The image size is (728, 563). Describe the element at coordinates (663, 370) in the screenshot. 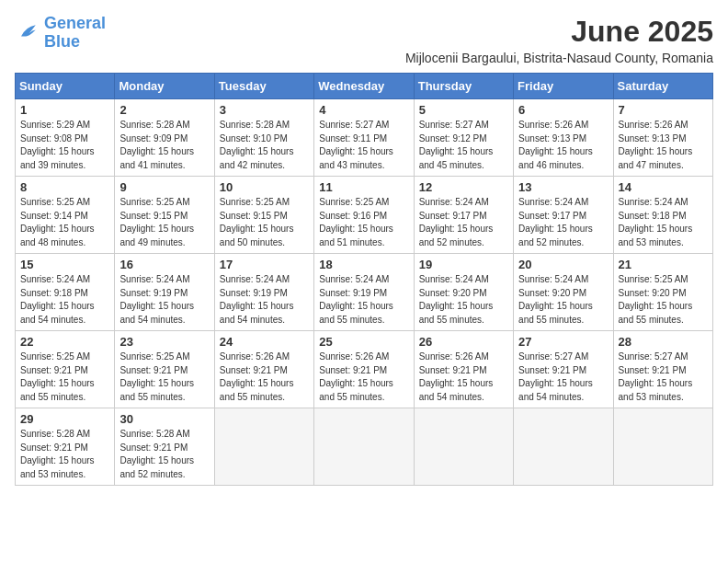

I see `day-jun28: 28 Sunrise: 5:27 AMSunset: 9:21 PMDaylig…` at that location.